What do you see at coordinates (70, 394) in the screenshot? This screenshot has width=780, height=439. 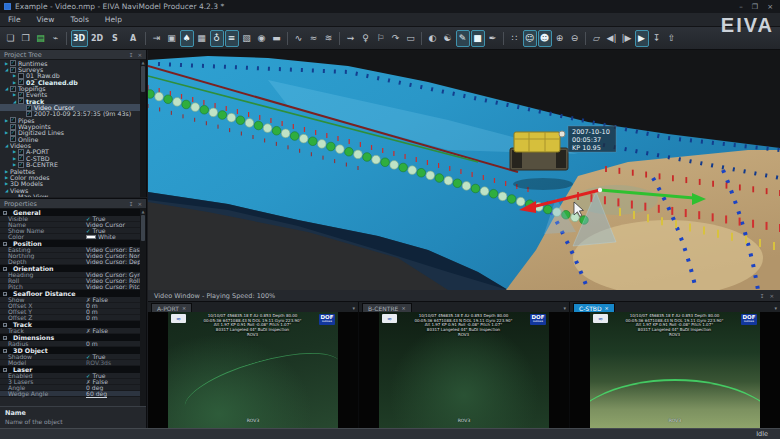 I see `property-row-wedge-angle: Wedge Angle60 deg` at bounding box center [70, 394].